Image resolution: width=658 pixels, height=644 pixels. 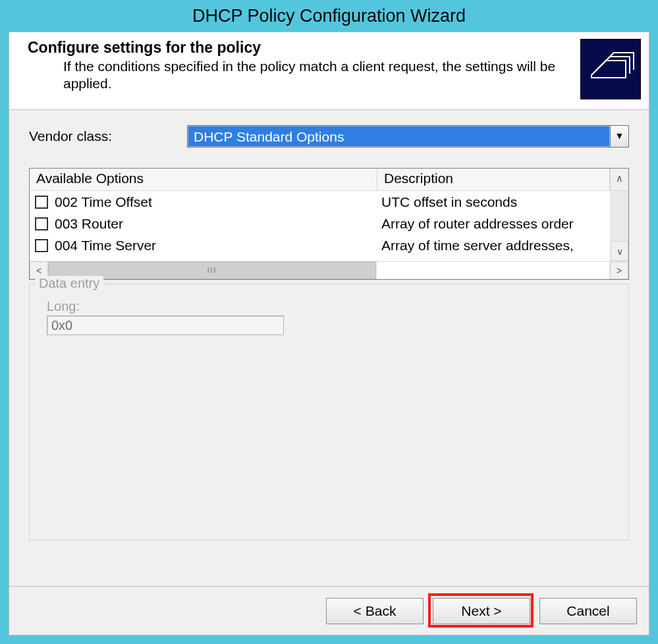 I want to click on vendor-class-dropdown: DHCP Standard Options ▼, so click(x=408, y=136).